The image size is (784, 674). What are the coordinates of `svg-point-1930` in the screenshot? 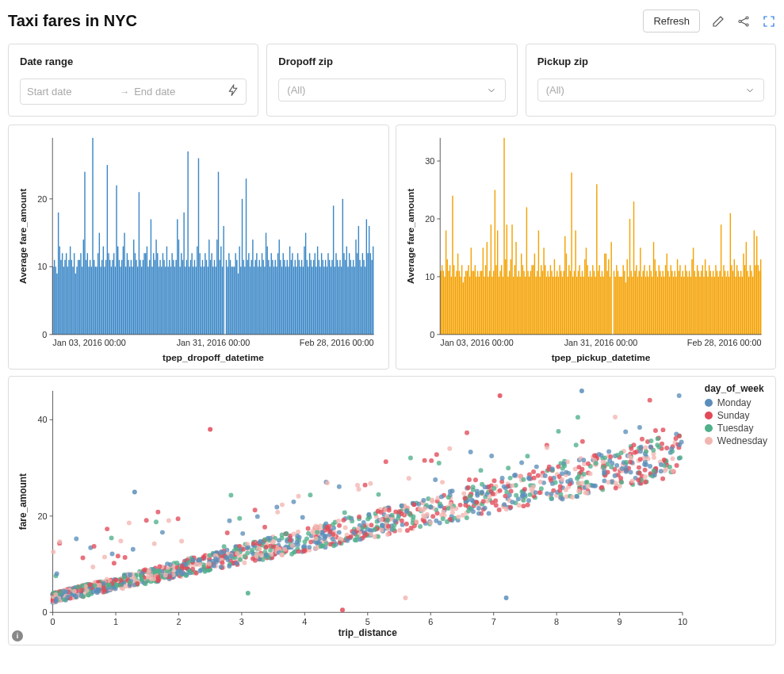 It's located at (529, 478).